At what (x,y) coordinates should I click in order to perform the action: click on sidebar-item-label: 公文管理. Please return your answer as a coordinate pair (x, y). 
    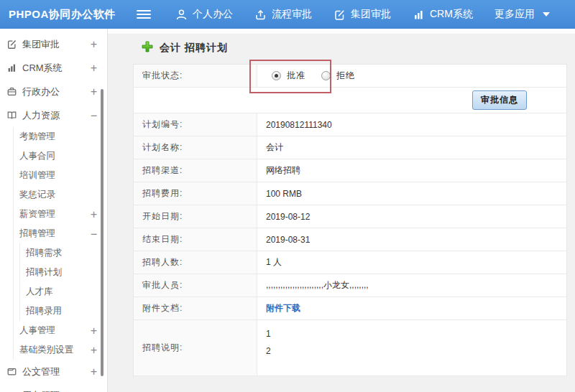
    Looking at the image, I should click on (41, 372).